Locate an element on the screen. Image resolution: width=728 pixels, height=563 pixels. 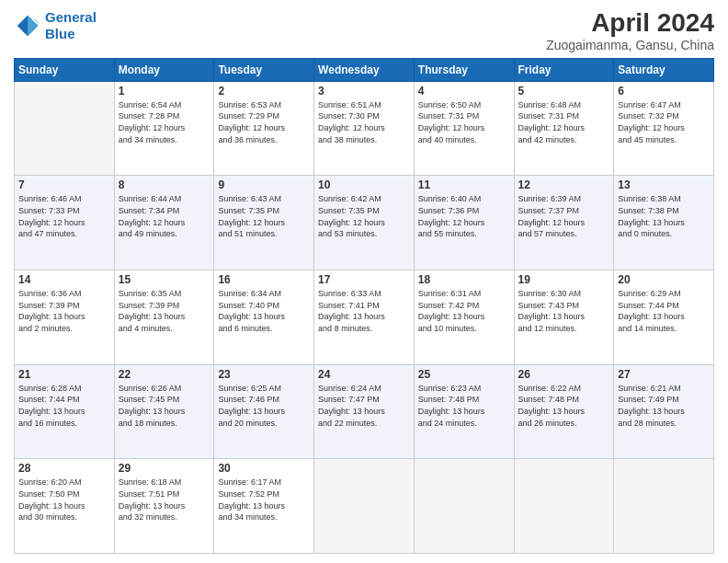
day-number: 19 is located at coordinates (564, 280).